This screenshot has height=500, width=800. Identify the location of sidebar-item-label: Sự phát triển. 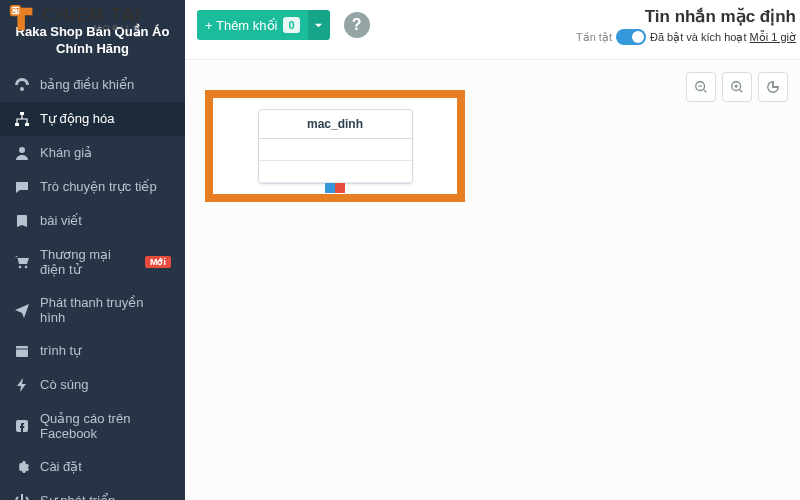
(78, 496).